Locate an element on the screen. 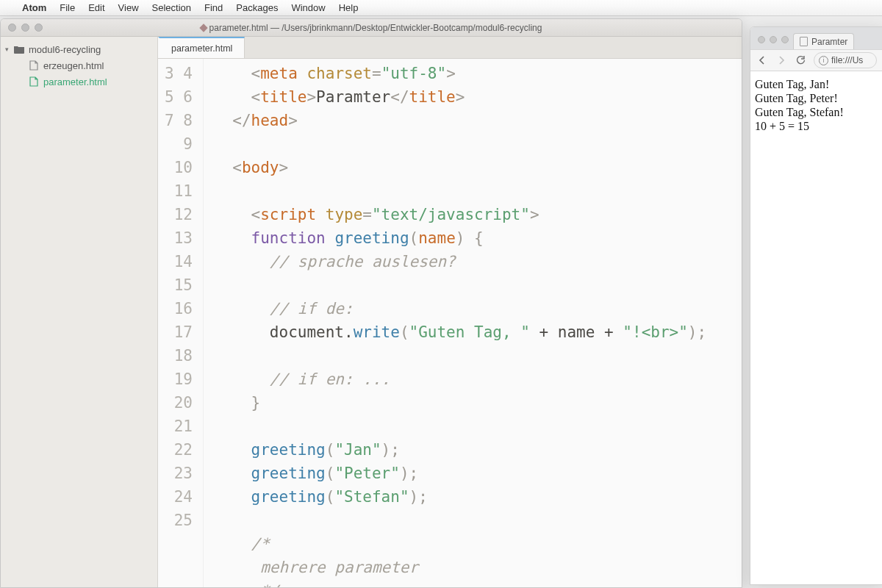 This screenshot has height=588, width=882. editor-tab: parameter.html is located at coordinates (201, 47).